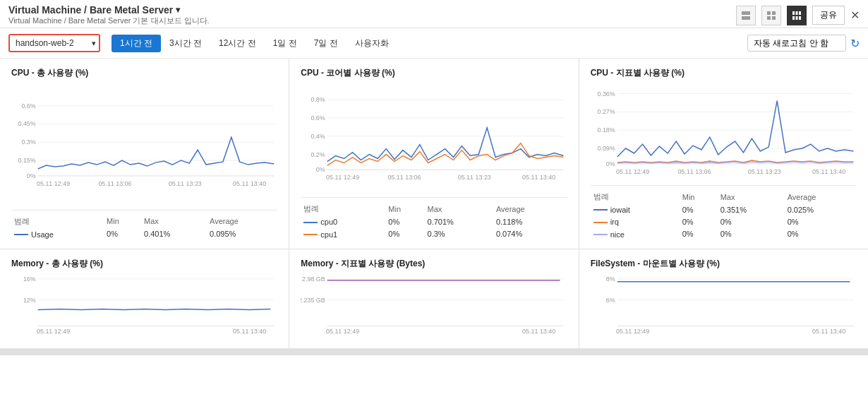 The width and height of the screenshot is (868, 397). What do you see at coordinates (28, 142) in the screenshot?
I see `svg-text: 0.3%` at bounding box center [28, 142].